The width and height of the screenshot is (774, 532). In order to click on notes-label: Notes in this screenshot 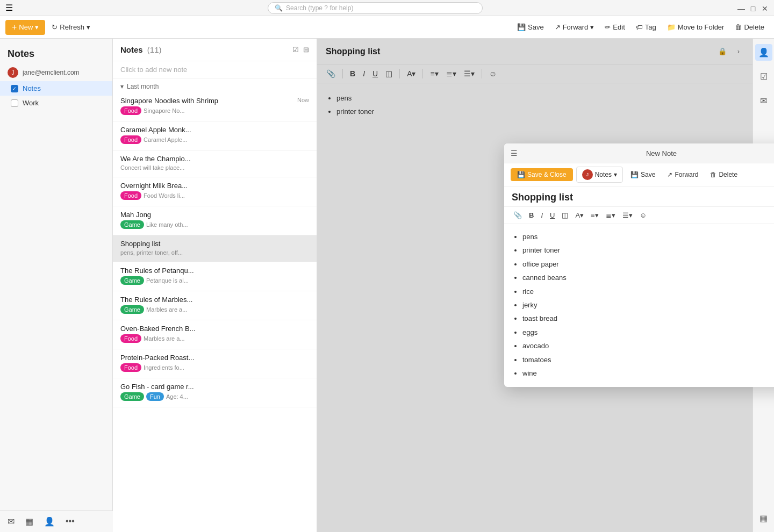, I will do `click(32, 88)`.